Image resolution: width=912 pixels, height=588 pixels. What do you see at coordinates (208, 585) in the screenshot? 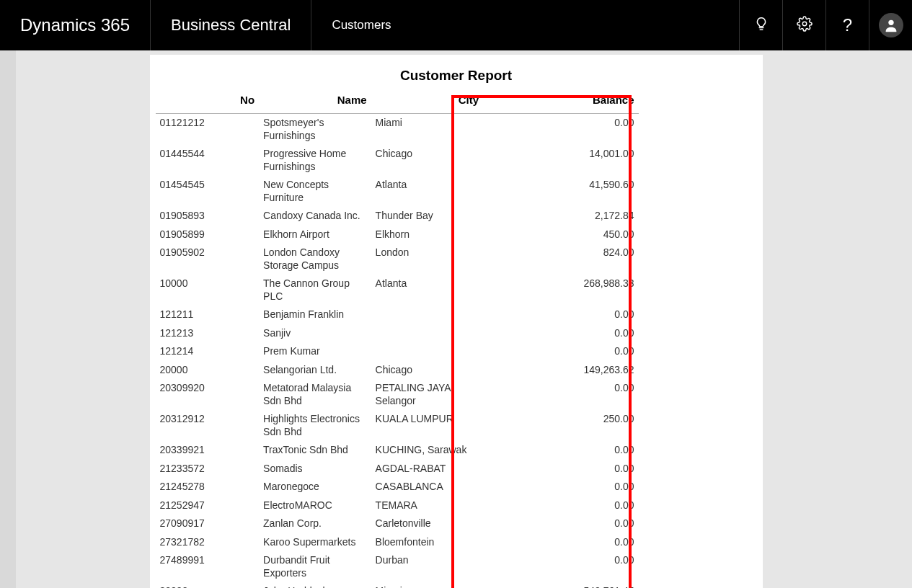
I see `cell-no: 30000` at bounding box center [208, 585].